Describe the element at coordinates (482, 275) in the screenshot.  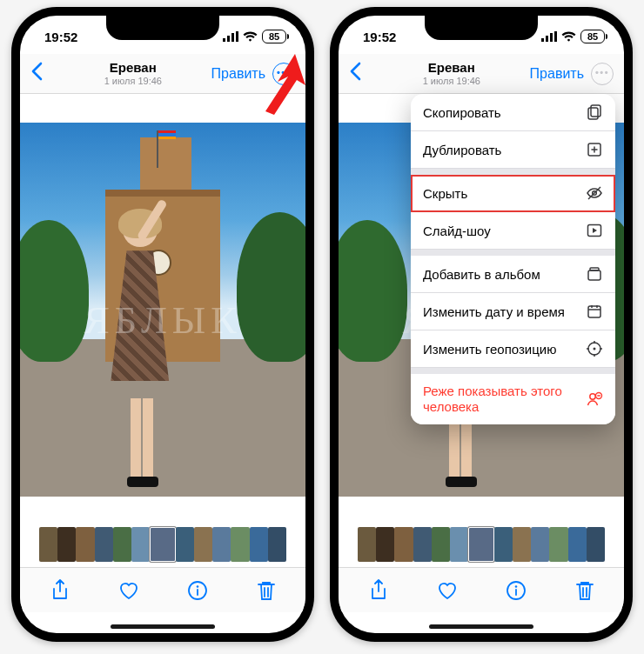
I see `menu-label: Добавить в альбом` at that location.